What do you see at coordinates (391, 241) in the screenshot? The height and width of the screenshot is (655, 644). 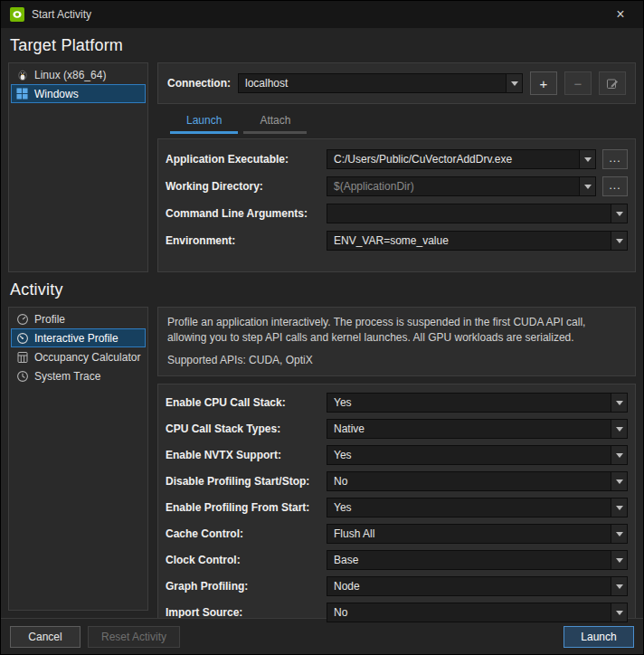 I see `environment-value: ENV_VAR=some_value` at bounding box center [391, 241].